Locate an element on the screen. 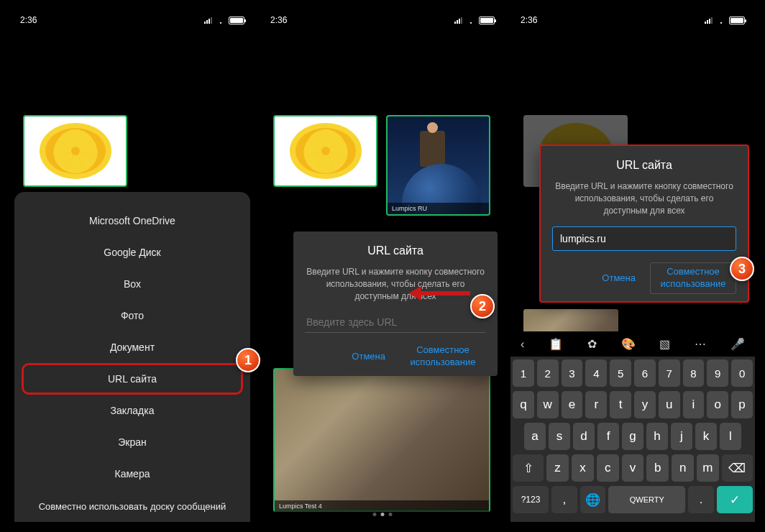 This screenshot has height=532, width=765. dot is located at coordinates (391, 515).